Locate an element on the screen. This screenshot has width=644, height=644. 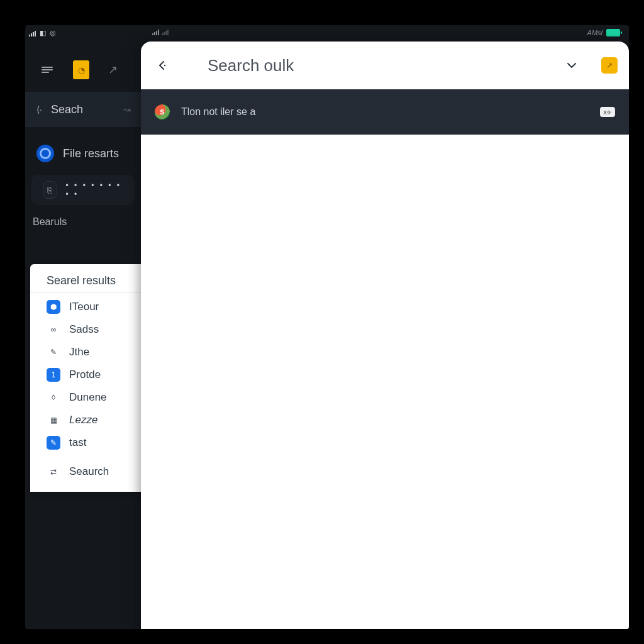
search-icon: ⇄ is located at coordinates (53, 472).